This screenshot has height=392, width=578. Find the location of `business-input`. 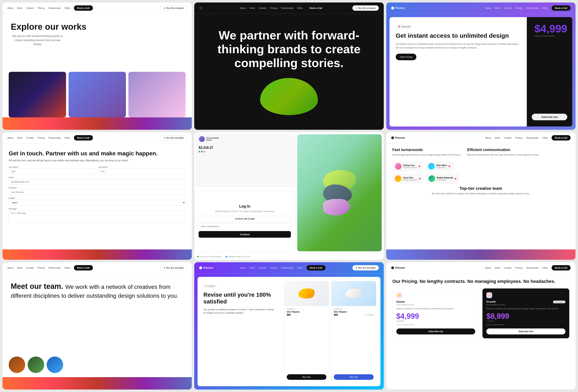

business-input is located at coordinates (97, 192).